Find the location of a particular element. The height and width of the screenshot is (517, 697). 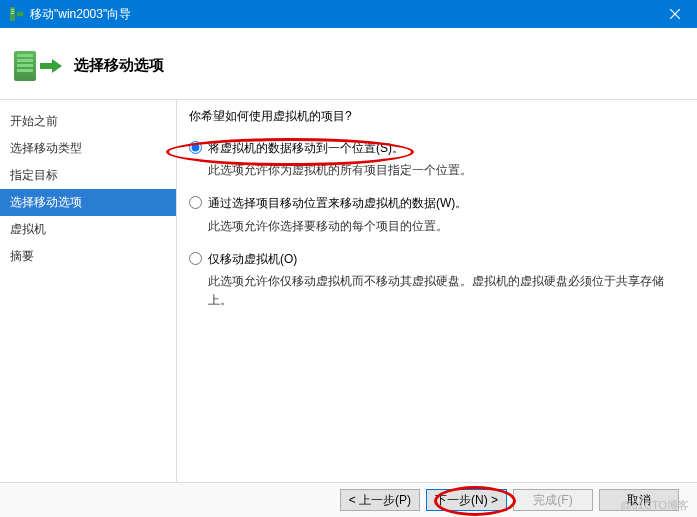

titlebar: 移动"win2003"向导 is located at coordinates (348, 14).